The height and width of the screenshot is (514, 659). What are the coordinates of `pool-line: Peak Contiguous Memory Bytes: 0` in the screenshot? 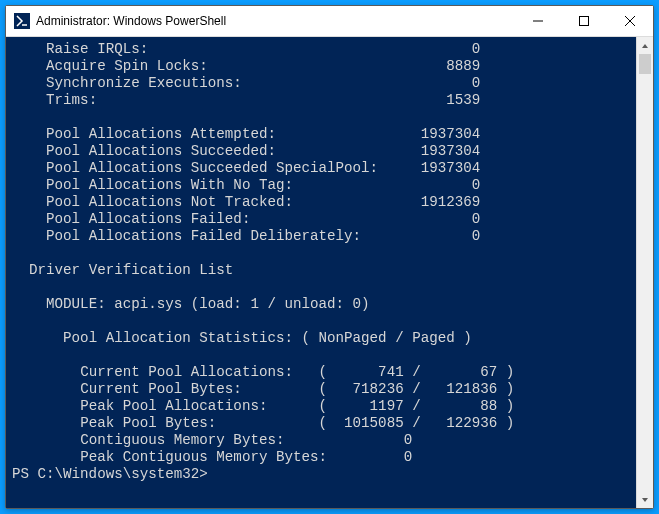 It's located at (212, 457).